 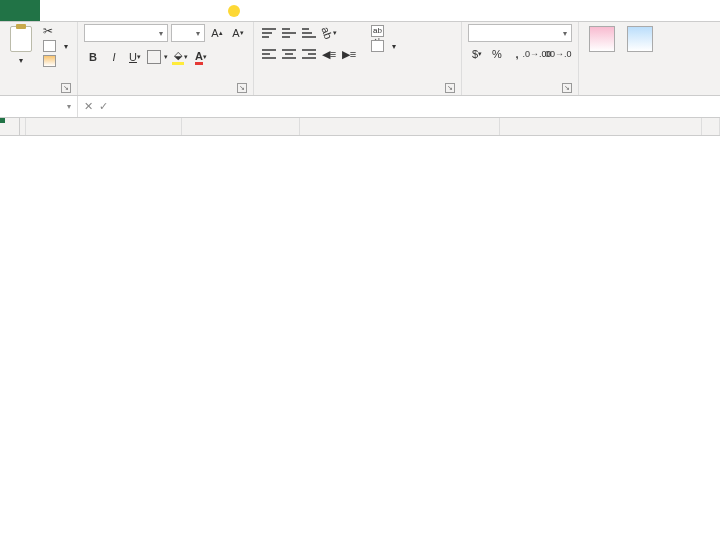 What do you see at coordinates (56, 46) in the screenshot?
I see `copy-button: ▾` at bounding box center [56, 46].